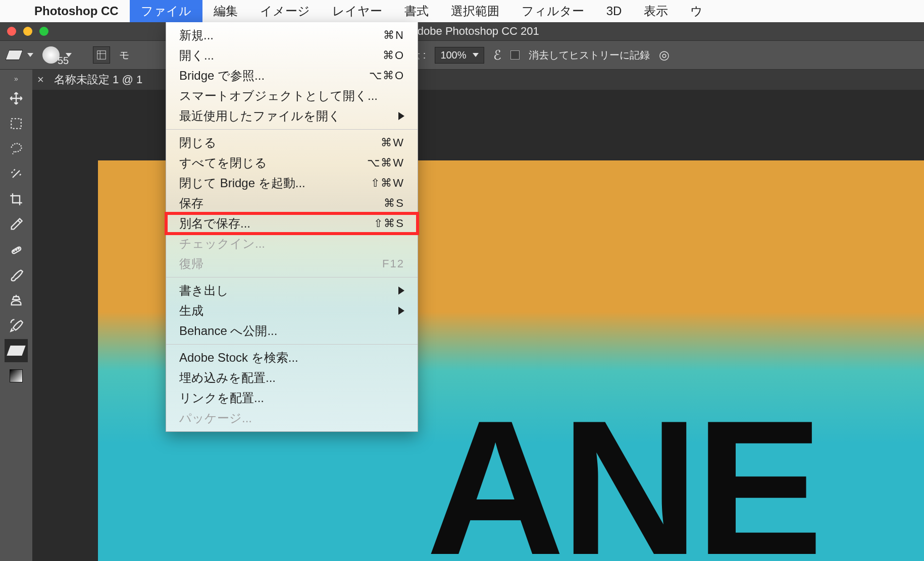 The width and height of the screenshot is (924, 561). Describe the element at coordinates (292, 76) in the screenshot. I see `menu-item: Bridge で参照...⌥⌘O` at that location.